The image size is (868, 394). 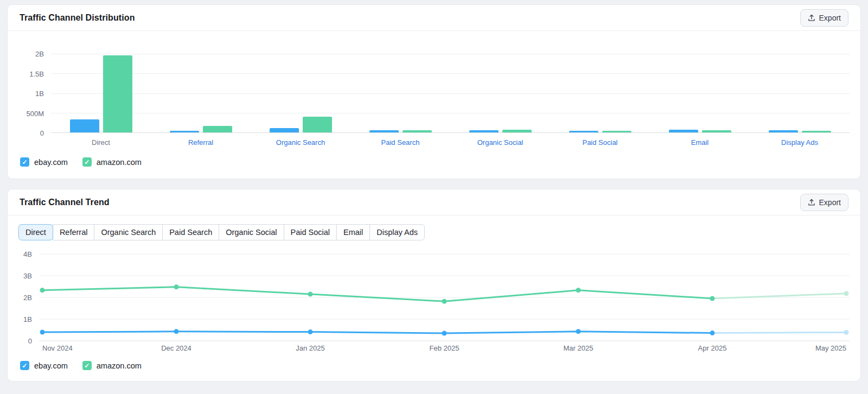 I want to click on bar-ebay-com-direct, so click(x=85, y=126).